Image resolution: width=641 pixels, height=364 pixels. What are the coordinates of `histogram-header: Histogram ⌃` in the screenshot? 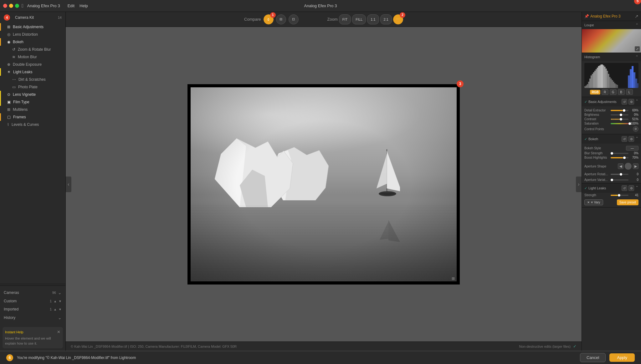 It's located at (612, 57).